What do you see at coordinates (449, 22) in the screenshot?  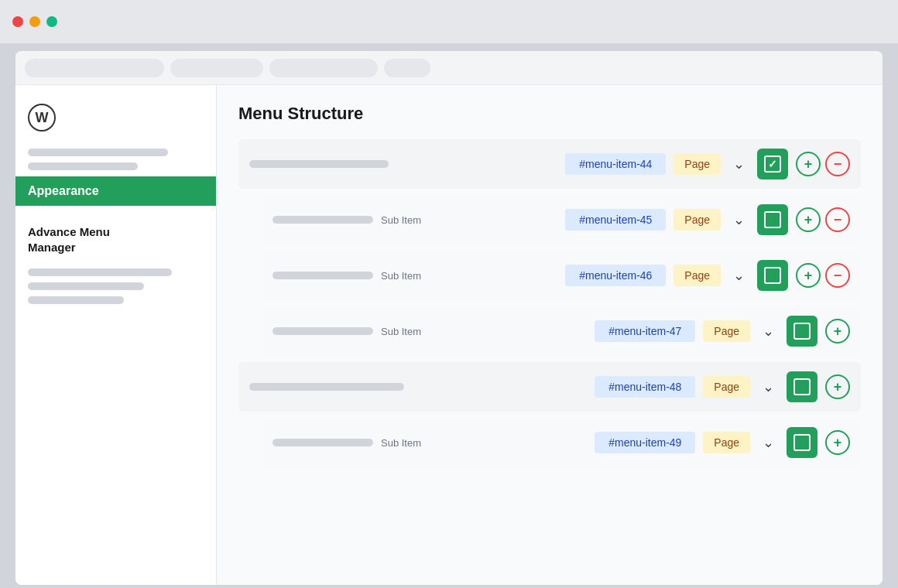 I see `titlebar` at bounding box center [449, 22].